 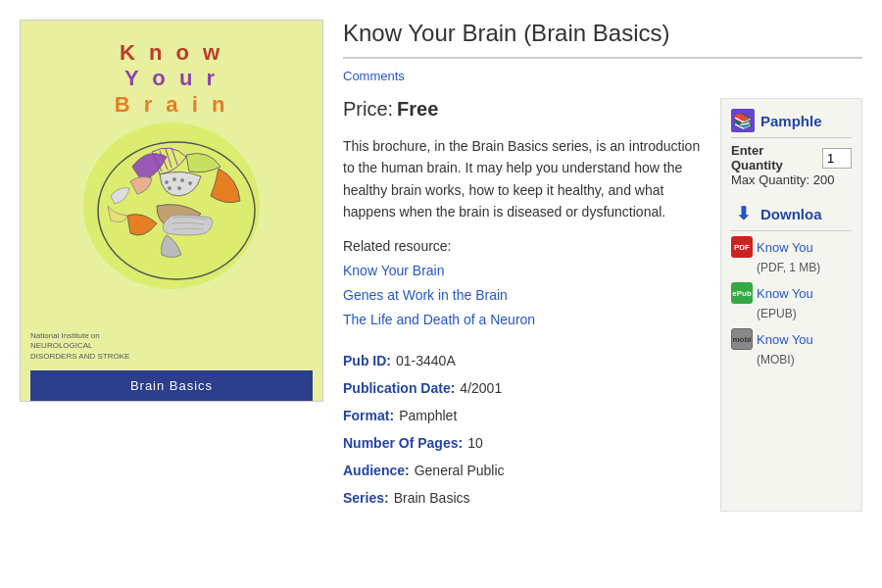 What do you see at coordinates (524, 388) in the screenshot?
I see `metadata-row-1: Publication Date:4/2001` at bounding box center [524, 388].